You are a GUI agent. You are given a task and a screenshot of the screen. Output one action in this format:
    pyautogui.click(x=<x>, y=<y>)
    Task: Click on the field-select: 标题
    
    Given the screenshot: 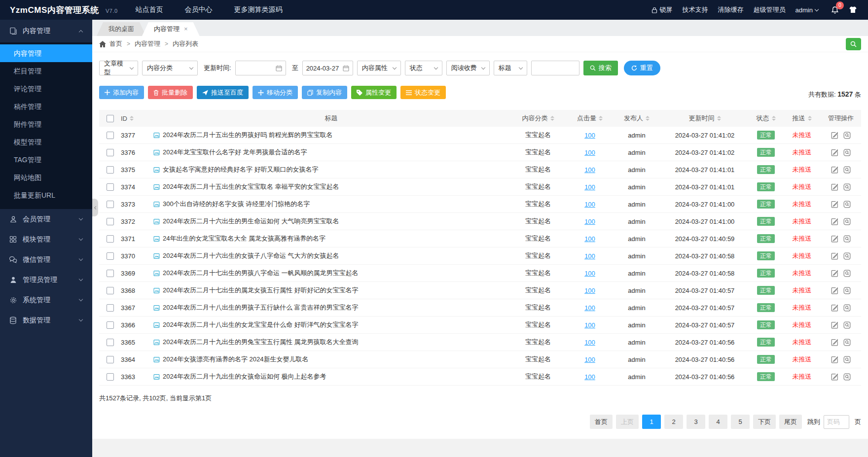 What is the action you would take?
    pyautogui.click(x=510, y=68)
    